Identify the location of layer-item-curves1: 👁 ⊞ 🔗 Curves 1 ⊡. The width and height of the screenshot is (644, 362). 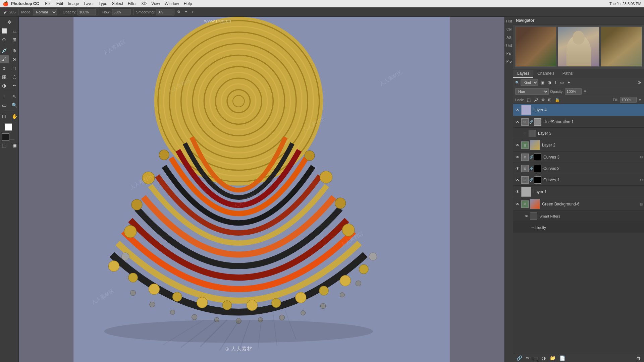
(579, 180).